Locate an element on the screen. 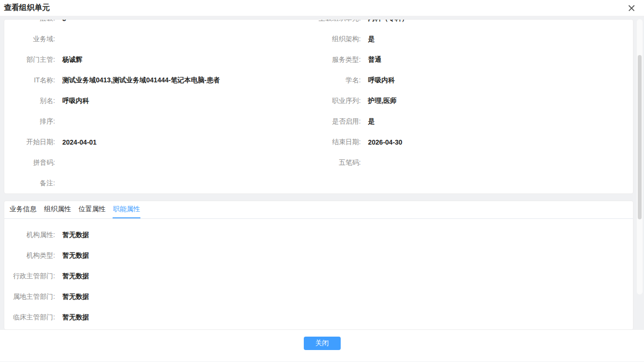 The width and height of the screenshot is (644, 362). field-value: 5 is located at coordinates (64, 21).